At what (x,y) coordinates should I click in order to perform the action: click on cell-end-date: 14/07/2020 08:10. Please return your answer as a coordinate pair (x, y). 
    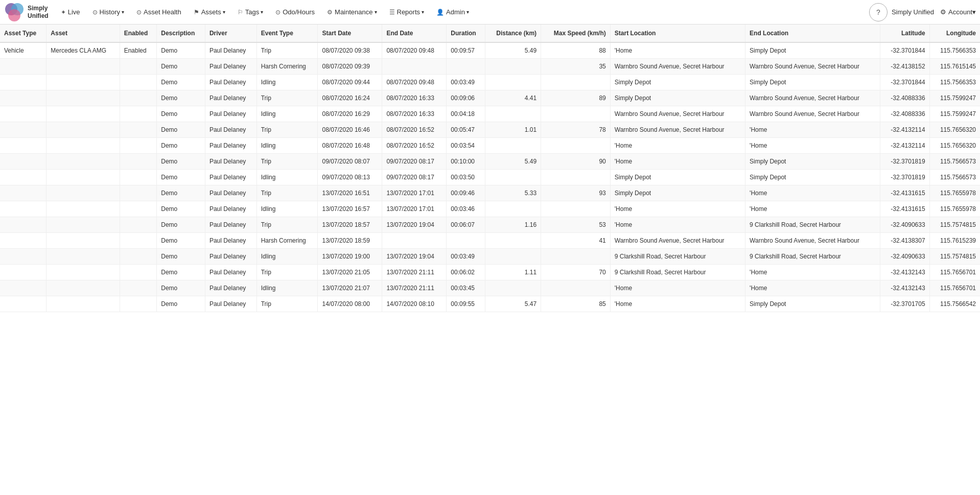
    Looking at the image, I should click on (414, 304).